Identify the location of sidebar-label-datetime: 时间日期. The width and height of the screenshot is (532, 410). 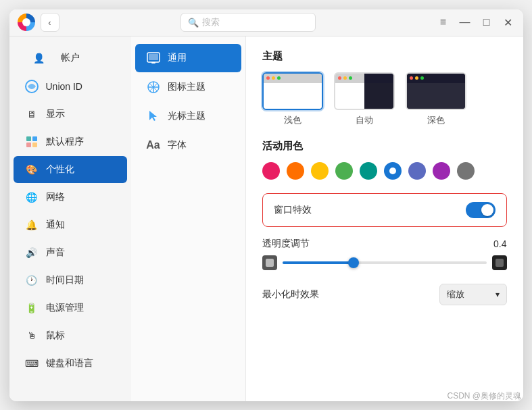
(65, 280).